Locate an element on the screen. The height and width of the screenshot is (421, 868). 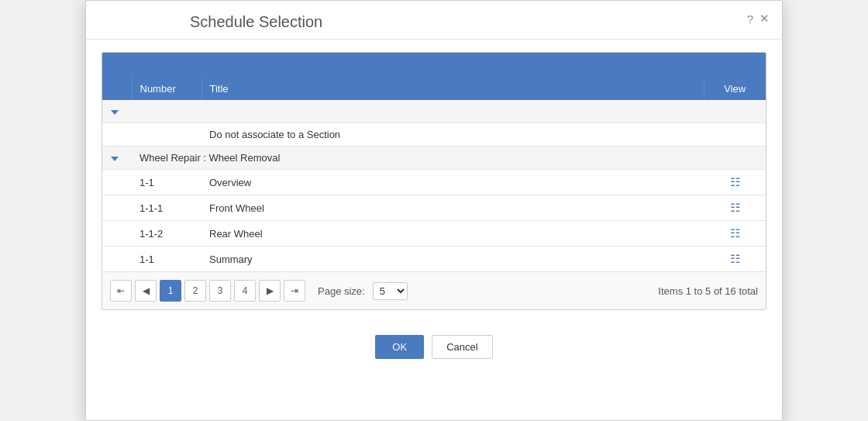
page-2-button: 2 is located at coordinates (195, 291).